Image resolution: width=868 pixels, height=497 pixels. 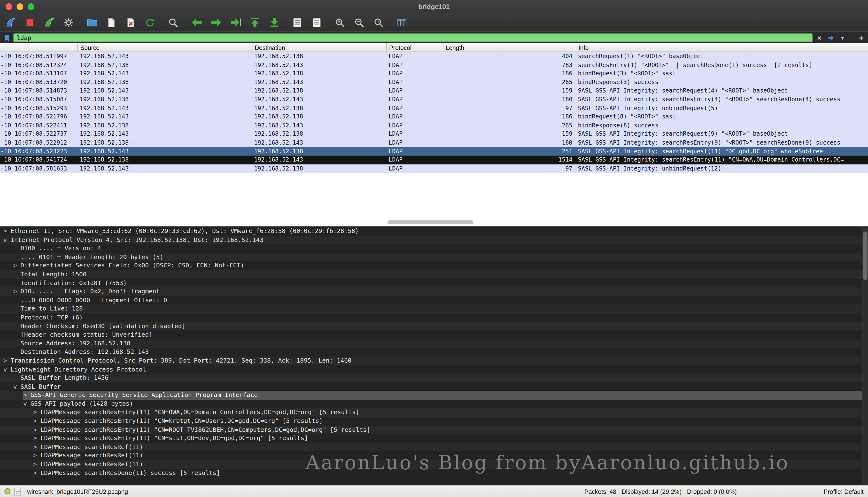 What do you see at coordinates (862, 38) in the screenshot?
I see `filter-add-button: +` at bounding box center [862, 38].